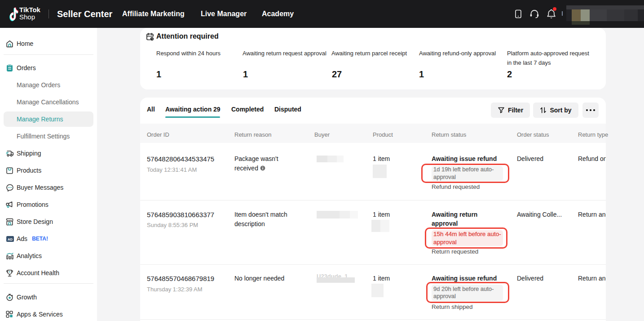 The width and height of the screenshot is (644, 321). Describe the element at coordinates (10, 239) in the screenshot. I see `svg-text: AD` at that location.